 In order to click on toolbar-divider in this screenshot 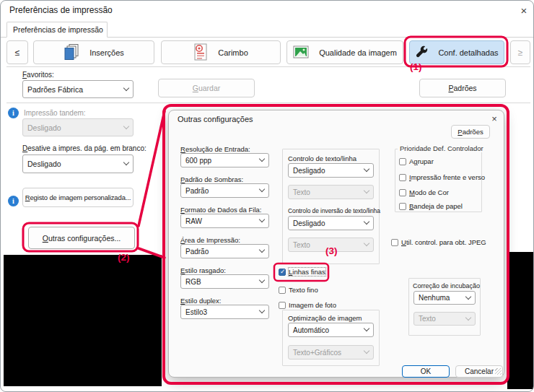, I will do `click(268, 66)`.